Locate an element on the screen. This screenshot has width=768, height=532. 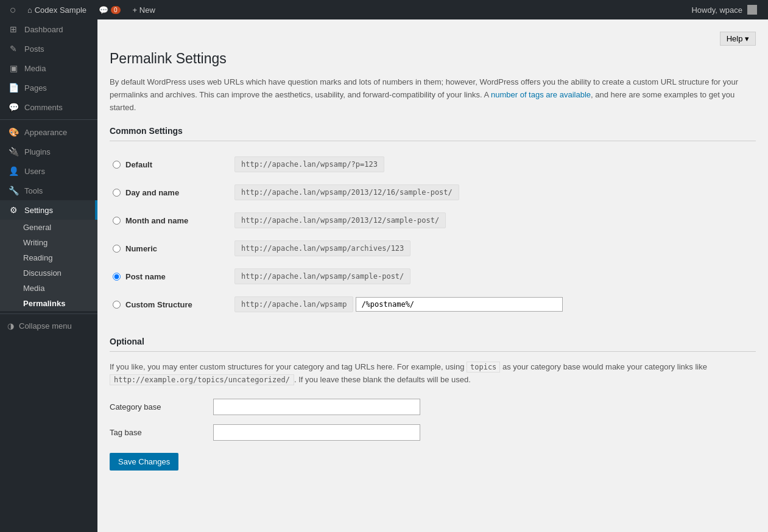
comments-icon: 💬 is located at coordinates (104, 10).